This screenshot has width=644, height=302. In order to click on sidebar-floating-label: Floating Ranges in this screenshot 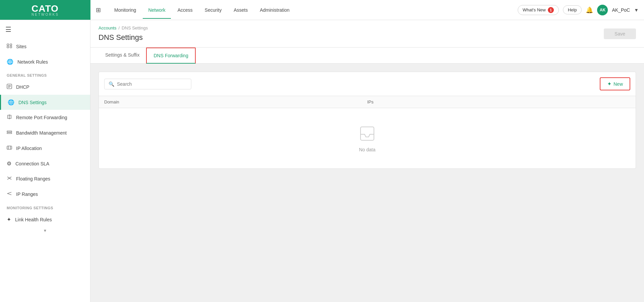, I will do `click(33, 179)`.